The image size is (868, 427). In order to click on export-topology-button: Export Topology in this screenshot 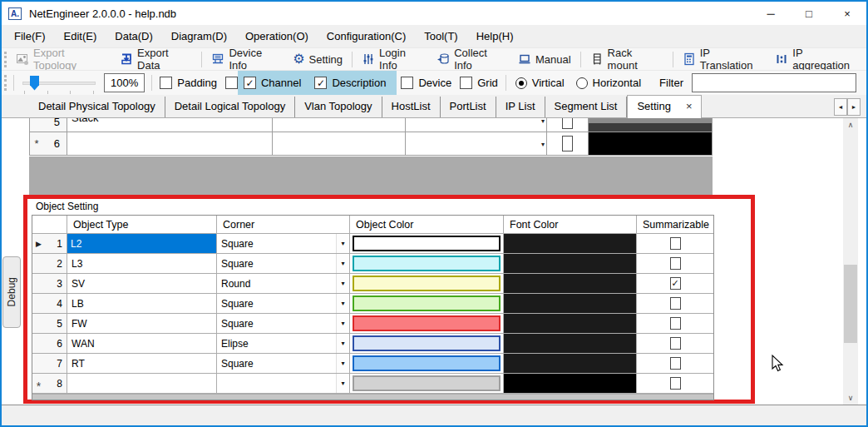, I will do `click(62, 60)`.